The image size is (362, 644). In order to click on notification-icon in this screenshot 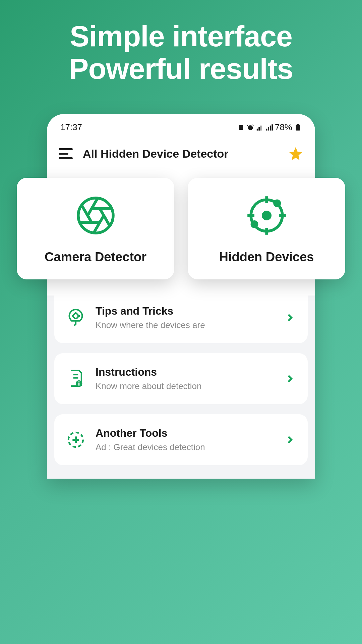, I will do `click(241, 127)`.